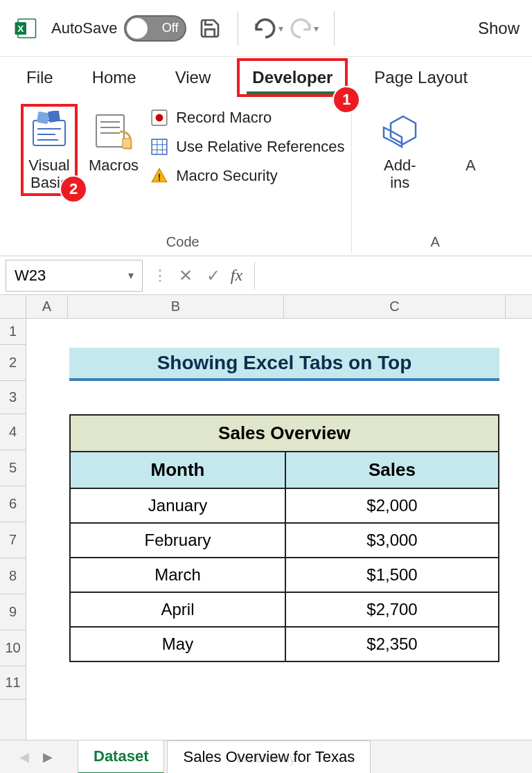  Describe the element at coordinates (73, 189) in the screenshot. I see `callout-badge-2: 2` at that location.